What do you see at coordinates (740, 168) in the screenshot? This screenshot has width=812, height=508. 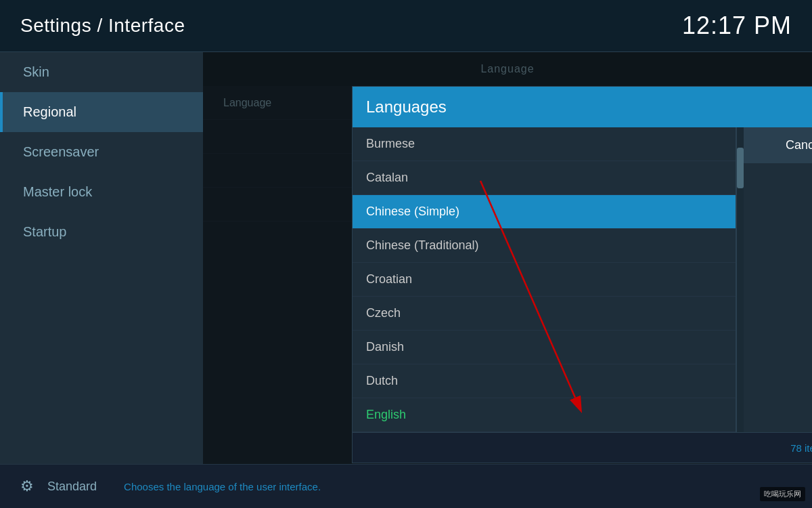 I see `dialog-scrollbar-thumb` at bounding box center [740, 168].